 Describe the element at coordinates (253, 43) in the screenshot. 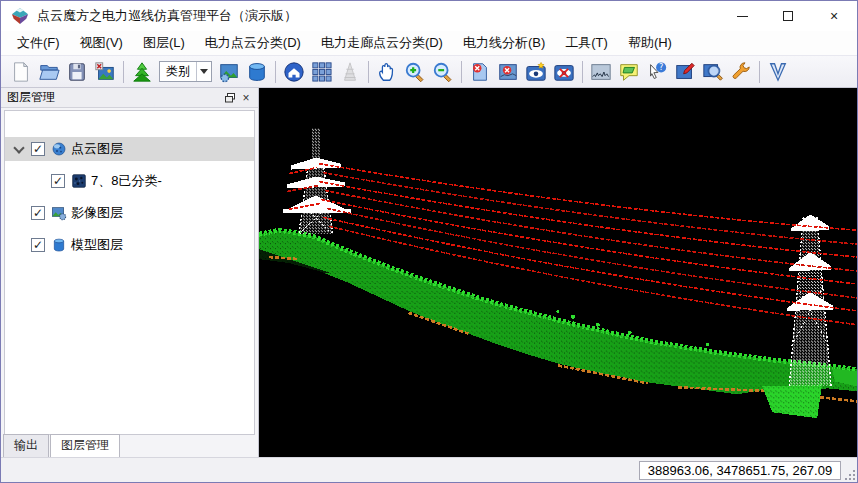

I see `menu-power-pointcloud-classify: 电力点云分类(D)` at that location.